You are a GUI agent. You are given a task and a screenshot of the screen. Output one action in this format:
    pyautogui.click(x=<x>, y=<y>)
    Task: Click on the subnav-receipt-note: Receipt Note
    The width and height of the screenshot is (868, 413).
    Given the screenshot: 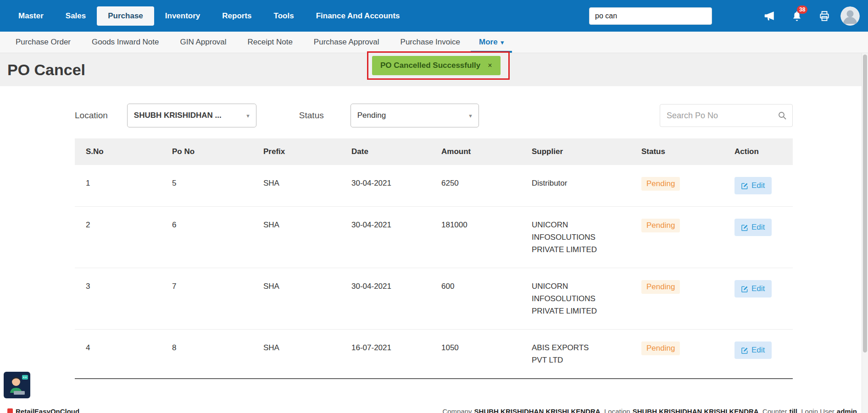 What is the action you would take?
    pyautogui.click(x=270, y=42)
    